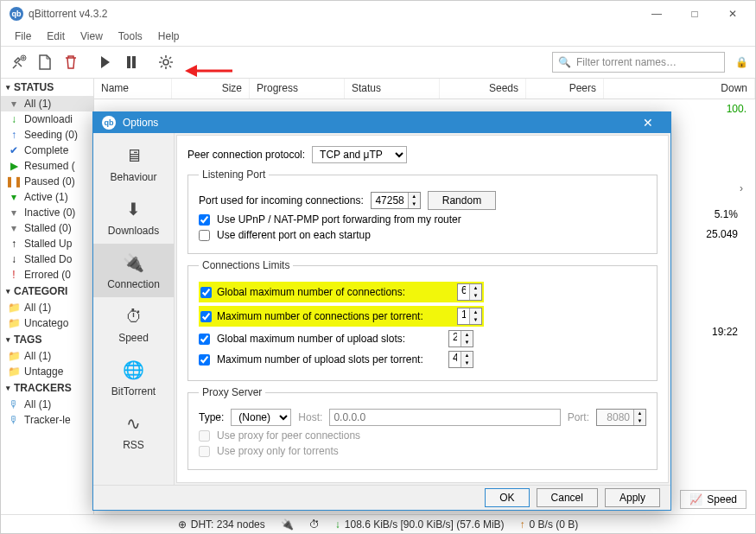  Describe the element at coordinates (48, 244) in the screenshot. I see `status-item-label: Stalled Up` at that location.